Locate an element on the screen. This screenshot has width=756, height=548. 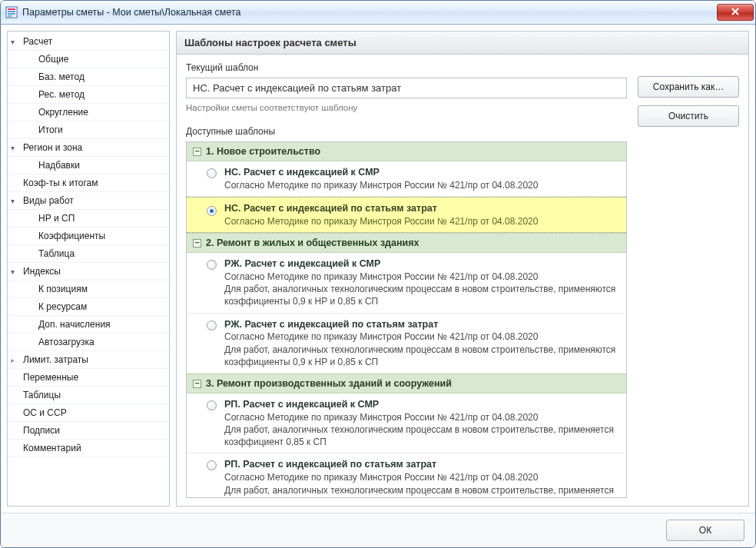
available-templates-label: Доступные шаблоны is located at coordinates (406, 131).